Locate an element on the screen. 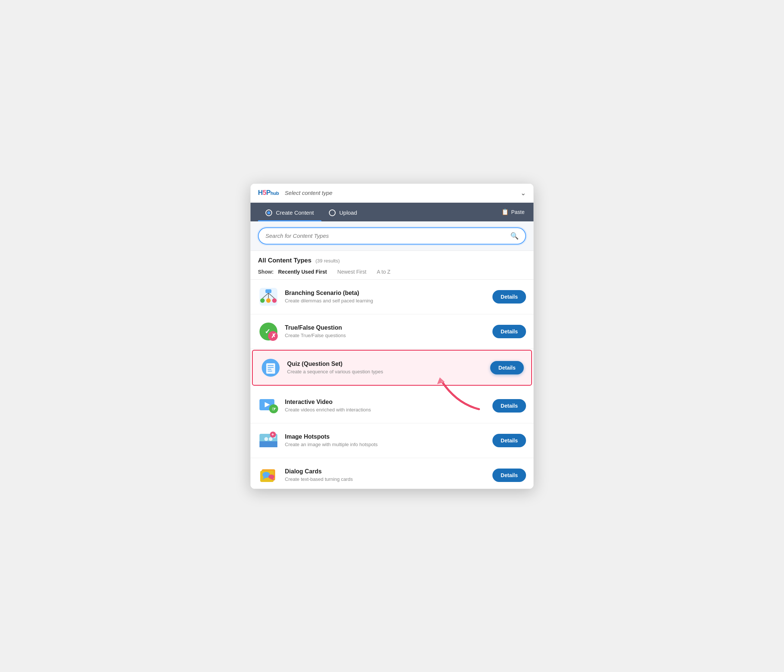 Image resolution: width=784 pixels, height=672 pixels. radio-create is located at coordinates (269, 213).